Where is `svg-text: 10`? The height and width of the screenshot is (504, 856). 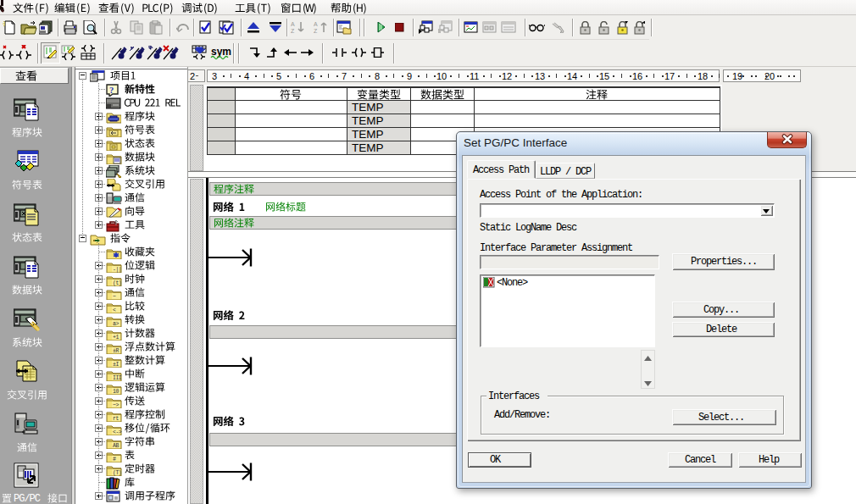
svg-text: 10 is located at coordinates (115, 391).